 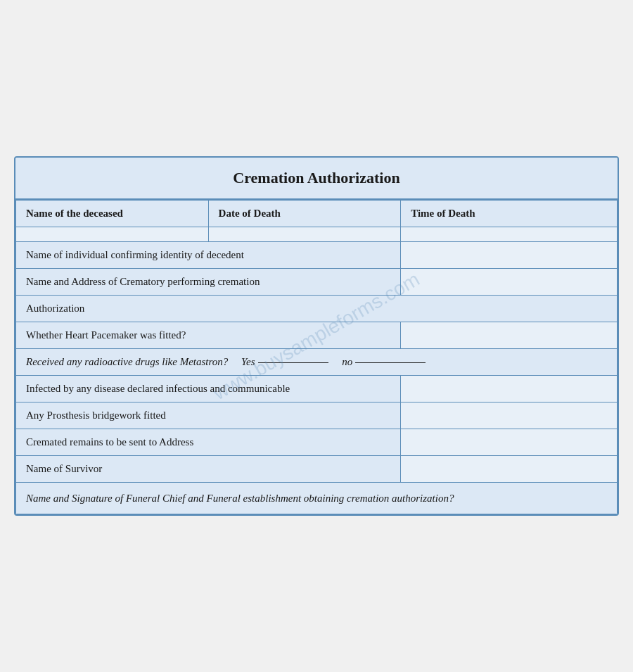 I want to click on yes-label: Yes, so click(x=248, y=362).